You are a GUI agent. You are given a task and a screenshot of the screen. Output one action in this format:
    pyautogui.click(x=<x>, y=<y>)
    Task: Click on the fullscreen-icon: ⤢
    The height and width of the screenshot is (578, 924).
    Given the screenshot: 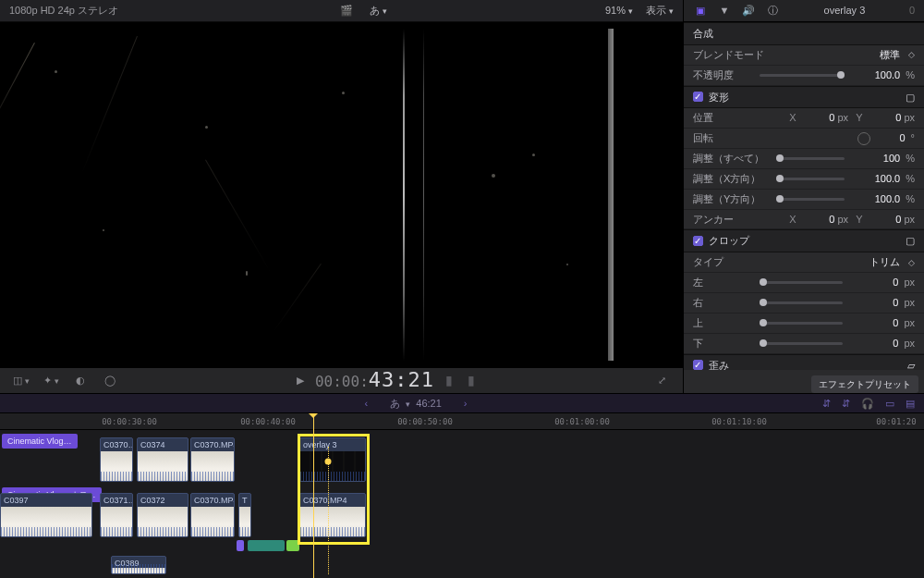 What is the action you would take?
    pyautogui.click(x=662, y=381)
    